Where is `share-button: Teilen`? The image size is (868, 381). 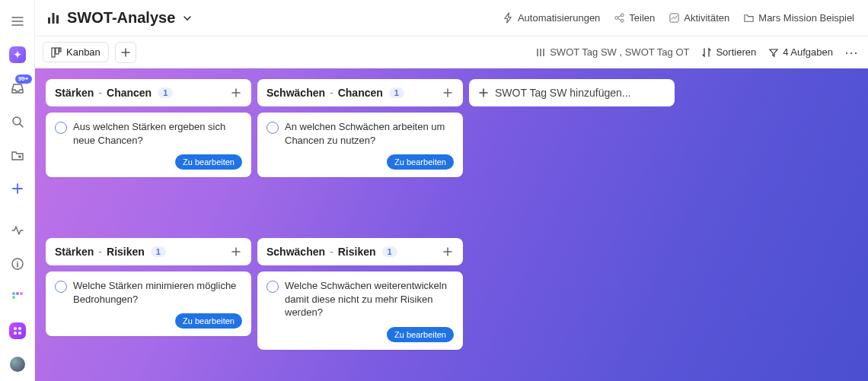
share-button: Teilen is located at coordinates (634, 18).